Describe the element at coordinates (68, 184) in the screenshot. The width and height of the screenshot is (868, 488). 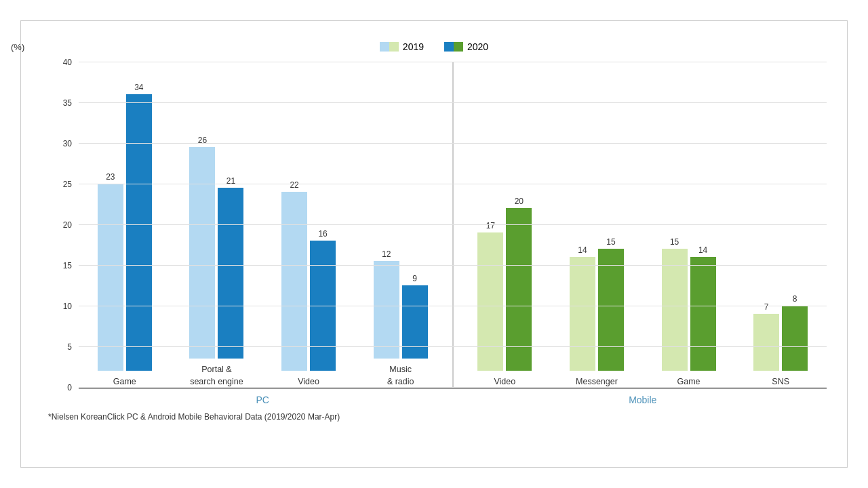
I see `y-tick-25: 25` at that location.